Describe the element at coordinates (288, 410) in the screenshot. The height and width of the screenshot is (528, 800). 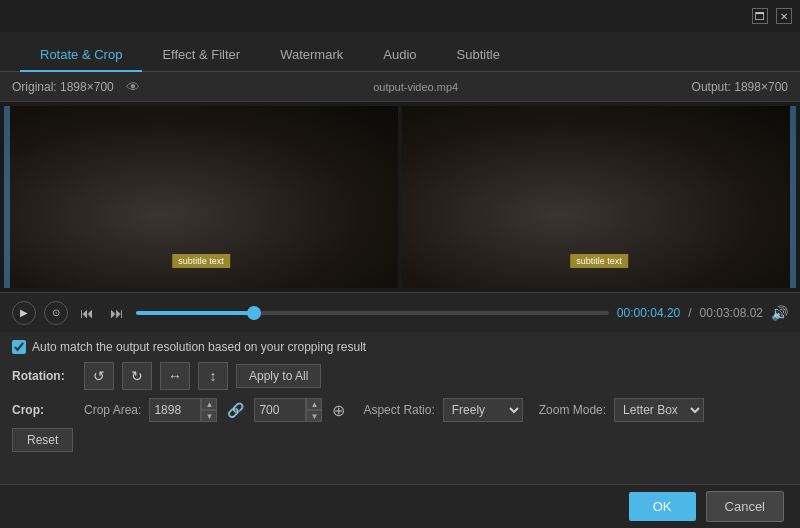
I see `crop-height-wrap: ▲ ▼` at that location.